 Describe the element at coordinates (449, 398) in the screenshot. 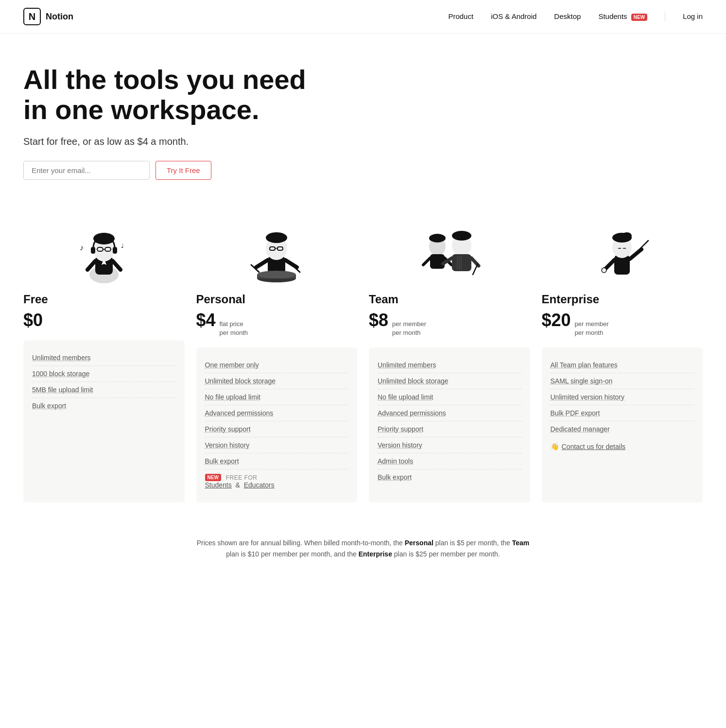

I see `list-item: No file upload limit` at that location.